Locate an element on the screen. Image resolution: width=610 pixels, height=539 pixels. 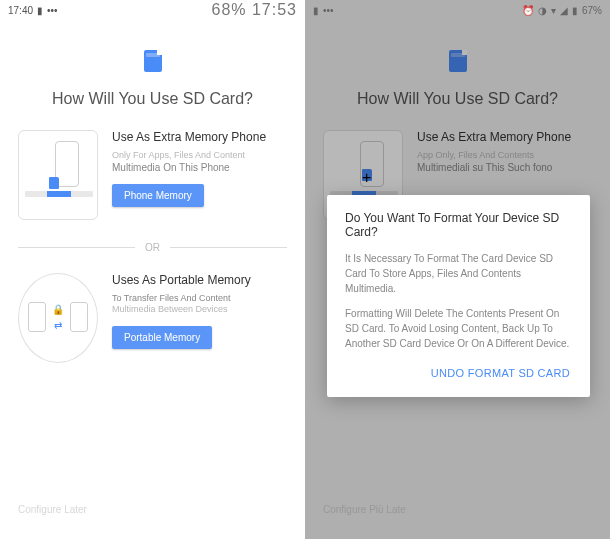
transfer-arrows-icon: ⇄ is located at coordinates (58, 326).